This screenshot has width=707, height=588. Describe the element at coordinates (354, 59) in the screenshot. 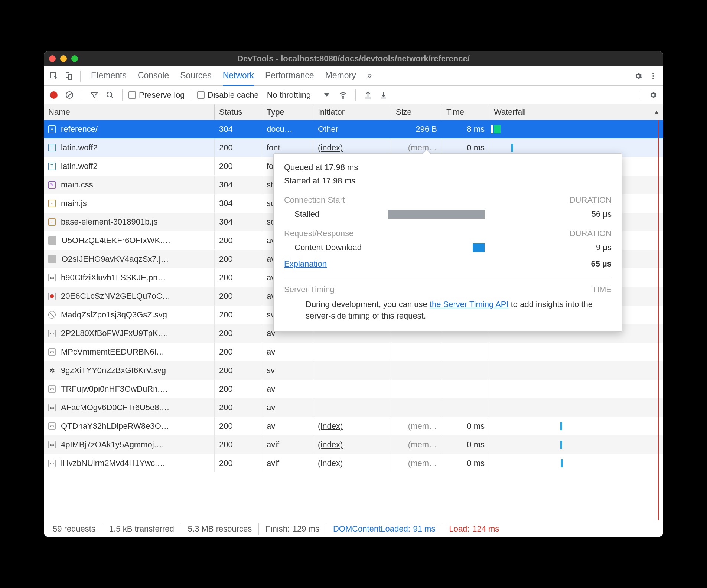

I see `window-title: DevTools - localhost:8080/docs/devtools/…` at that location.